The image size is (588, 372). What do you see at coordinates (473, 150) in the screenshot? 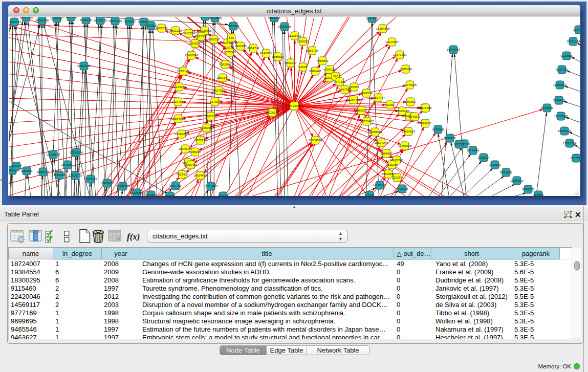
I see `svg-text: 9474444` at bounding box center [473, 150].